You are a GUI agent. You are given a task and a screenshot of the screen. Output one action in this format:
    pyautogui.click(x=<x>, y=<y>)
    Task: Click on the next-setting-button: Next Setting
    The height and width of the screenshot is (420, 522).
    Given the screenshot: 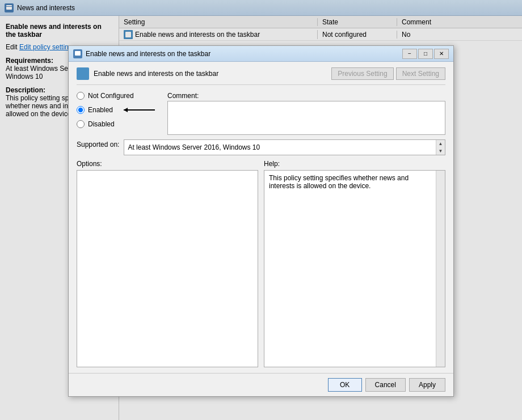 What is the action you would take?
    pyautogui.click(x=421, y=74)
    